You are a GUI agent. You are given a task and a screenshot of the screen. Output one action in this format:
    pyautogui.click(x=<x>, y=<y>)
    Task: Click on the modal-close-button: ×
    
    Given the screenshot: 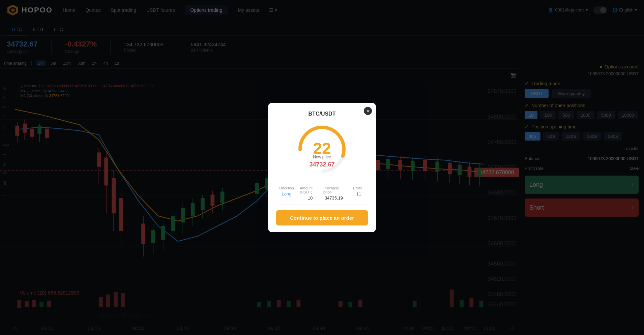 What is the action you would take?
    pyautogui.click(x=368, y=111)
    